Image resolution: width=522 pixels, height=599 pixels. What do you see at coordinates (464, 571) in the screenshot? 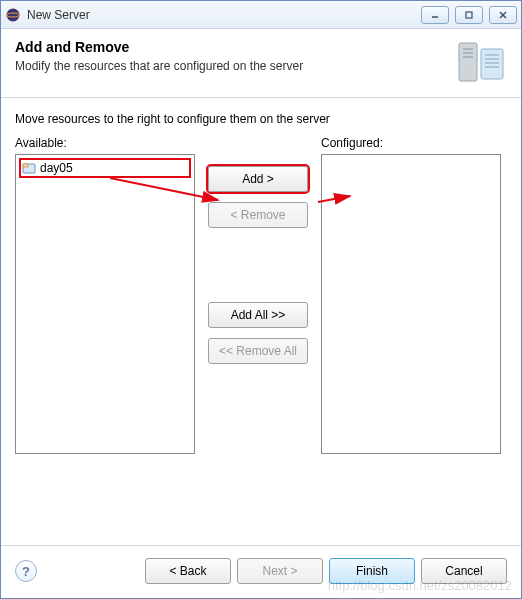
I see `cancel-button: Cancel` at bounding box center [464, 571].